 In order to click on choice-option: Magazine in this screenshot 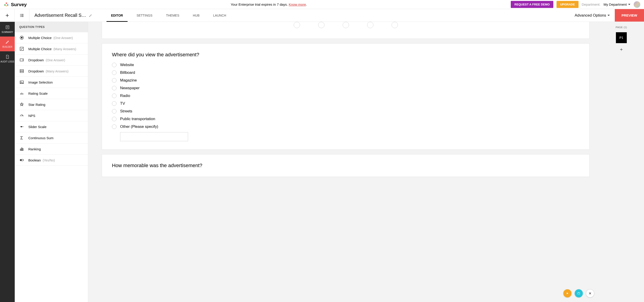, I will do `click(346, 80)`.